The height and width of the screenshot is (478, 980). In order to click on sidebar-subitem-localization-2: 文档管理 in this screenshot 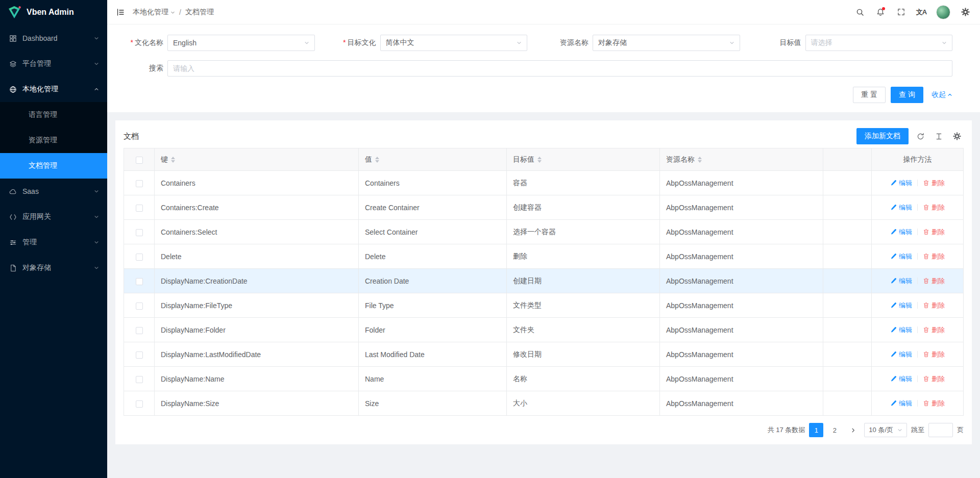, I will do `click(54, 166)`.